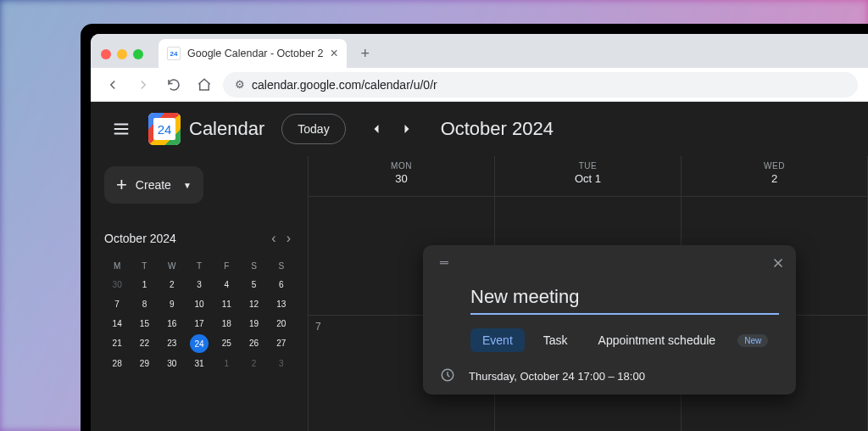 This screenshot has height=431, width=868. I want to click on today-button: Today, so click(314, 129).